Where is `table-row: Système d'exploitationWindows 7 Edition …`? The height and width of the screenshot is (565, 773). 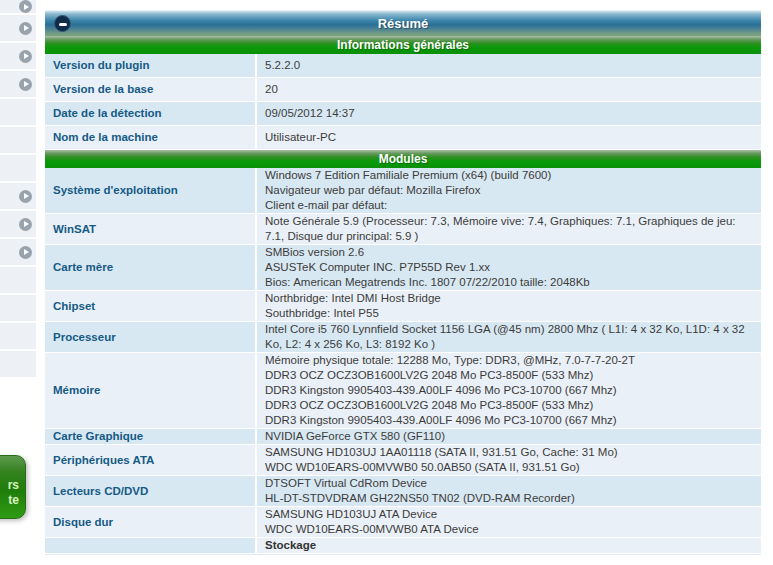
table-row: Système d'exploitationWindows 7 Edition … is located at coordinates (403, 191).